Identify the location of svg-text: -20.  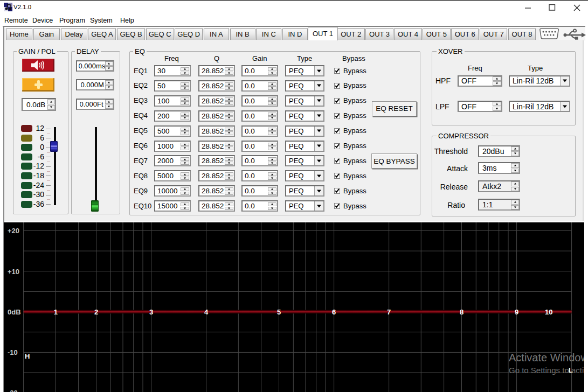
(13, 390).